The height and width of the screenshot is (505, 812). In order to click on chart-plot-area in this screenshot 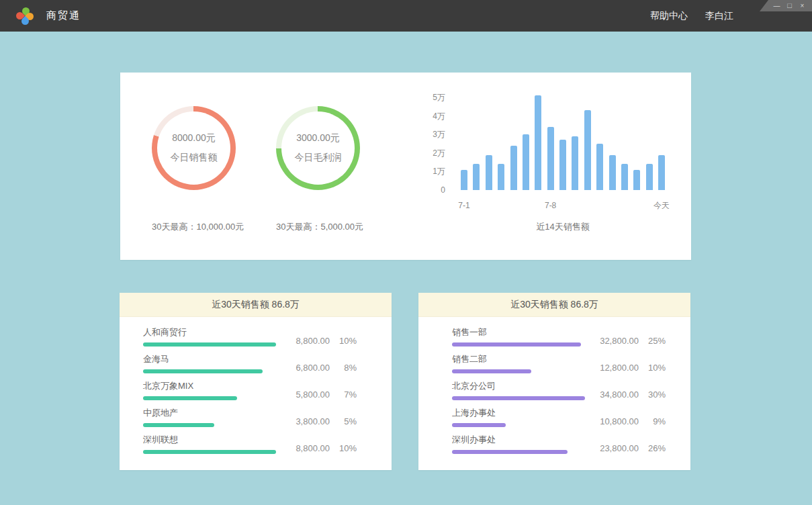, I will do `click(563, 144)`.